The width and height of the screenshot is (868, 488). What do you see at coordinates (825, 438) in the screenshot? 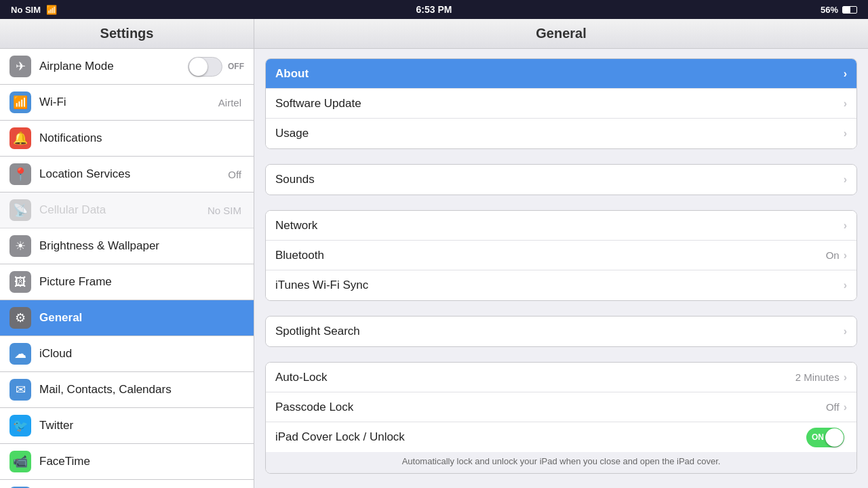
I see `ipad-cover-toggle: ON` at bounding box center [825, 438].